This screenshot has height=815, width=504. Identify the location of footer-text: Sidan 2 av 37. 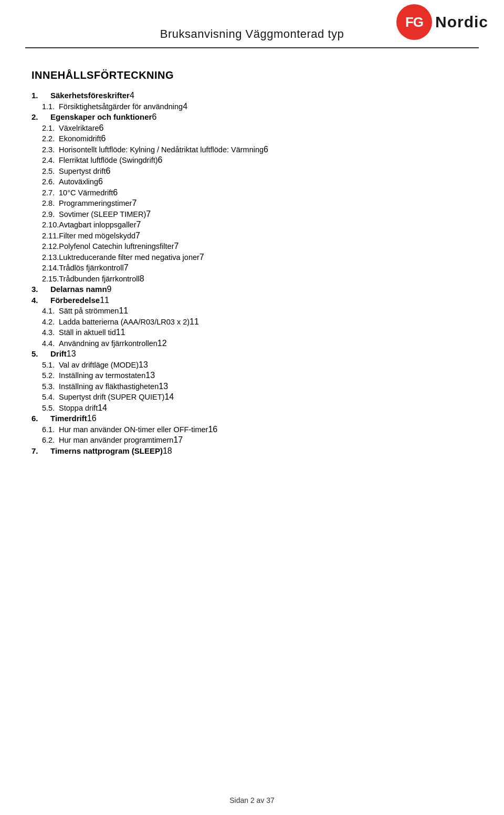
(252, 800).